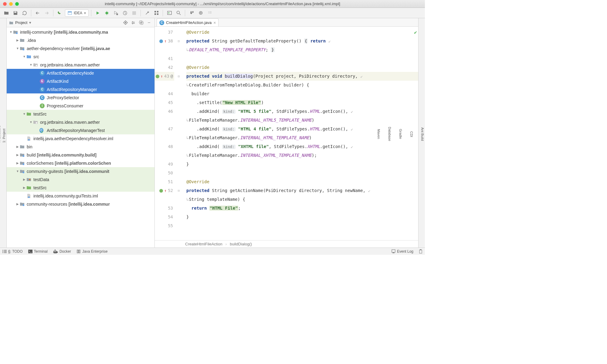 The height and width of the screenshot is (364, 607). What do you see at coordinates (116, 13) in the screenshot?
I see `coverage-icon` at bounding box center [116, 13].